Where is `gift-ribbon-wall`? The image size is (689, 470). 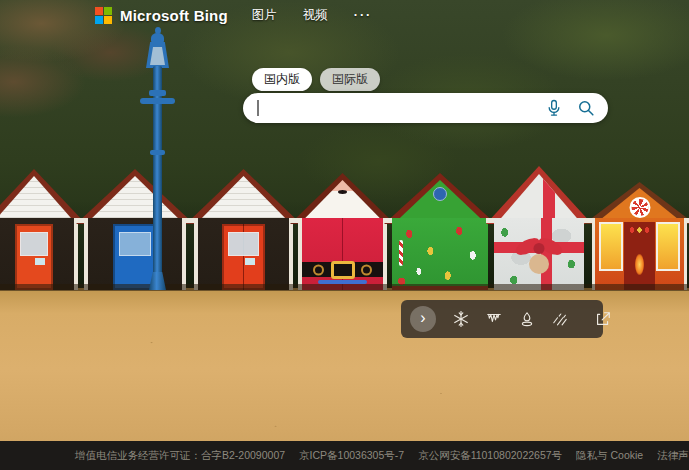 gift-ribbon-wall is located at coordinates (539, 254).